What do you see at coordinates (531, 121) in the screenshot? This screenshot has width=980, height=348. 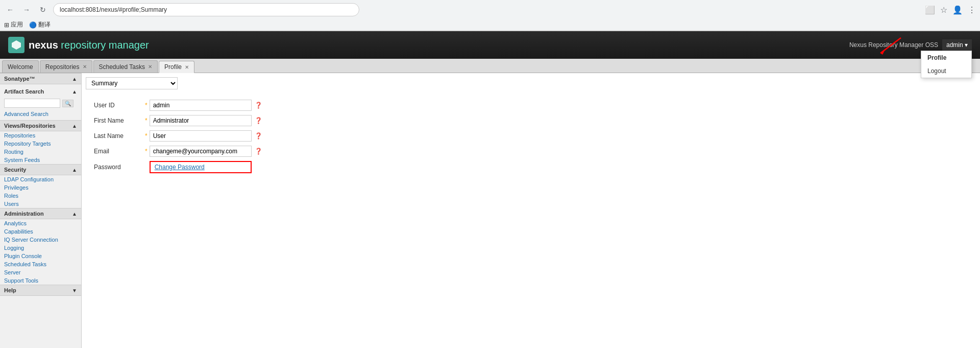 I see `form-row-firstname: First Name * ❓` at bounding box center [531, 121].